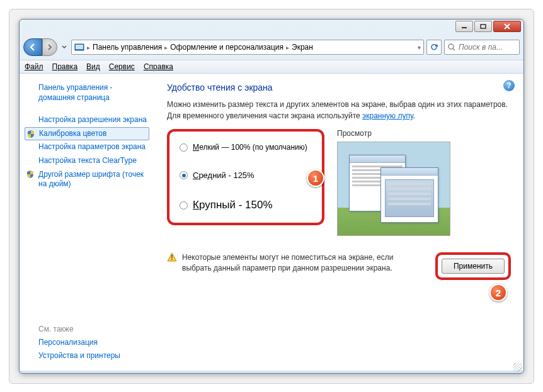 The width and height of the screenshot is (543, 392). What do you see at coordinates (87, 356) in the screenshot?
I see `see-also-devices: Устройства и принтеры` at bounding box center [87, 356].